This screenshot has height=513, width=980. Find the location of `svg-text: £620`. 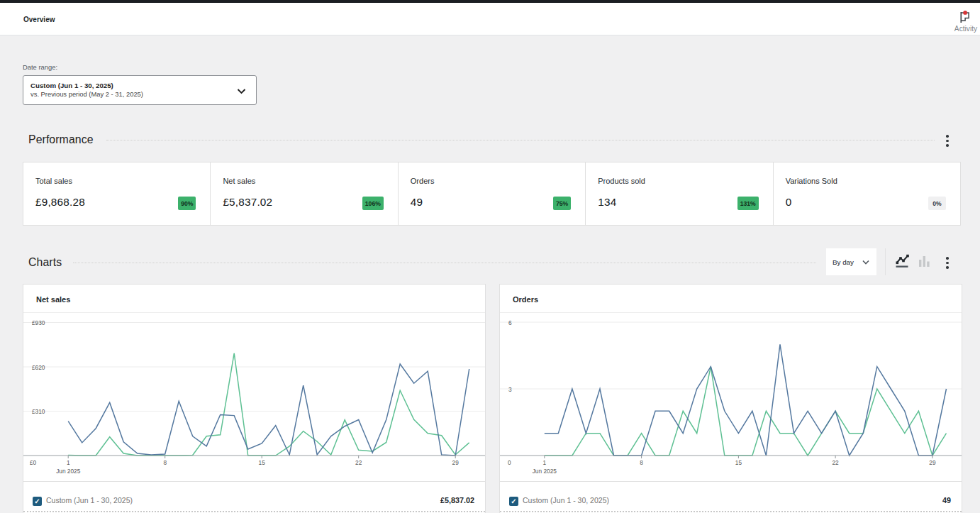

svg-text: £620 is located at coordinates (38, 368).